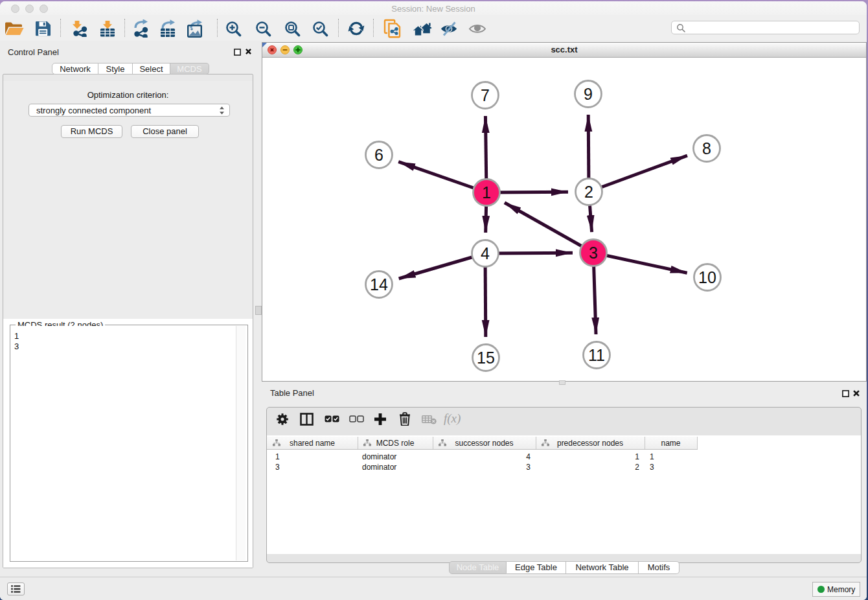  Describe the element at coordinates (379, 284) in the screenshot. I see `svg-text: 14` at that location.